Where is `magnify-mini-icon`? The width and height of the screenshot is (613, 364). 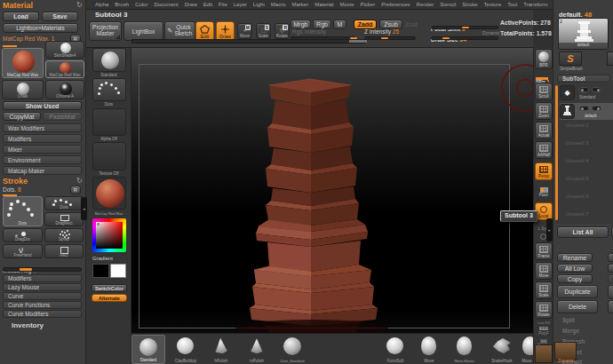 magnify-mini-icon is located at coordinates (544, 236).